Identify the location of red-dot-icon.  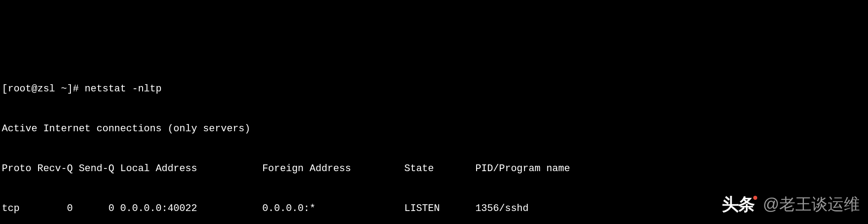
(755, 198).